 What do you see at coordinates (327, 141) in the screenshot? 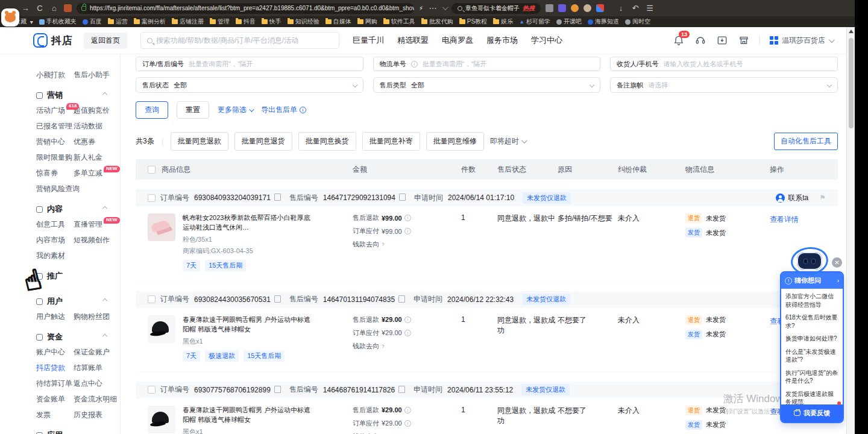
I see `batch-action-button: 批量同意换货` at bounding box center [327, 141].